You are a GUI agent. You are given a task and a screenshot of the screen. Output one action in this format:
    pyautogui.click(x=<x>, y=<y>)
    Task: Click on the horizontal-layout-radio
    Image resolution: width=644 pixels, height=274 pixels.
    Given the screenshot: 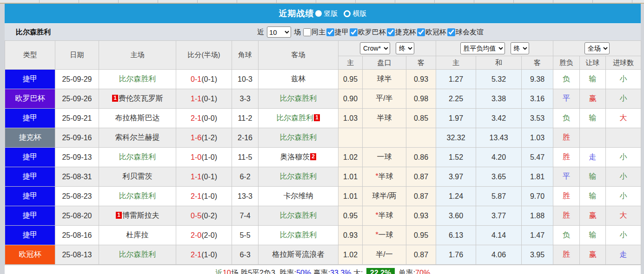 What is the action you would take?
    pyautogui.click(x=347, y=14)
    